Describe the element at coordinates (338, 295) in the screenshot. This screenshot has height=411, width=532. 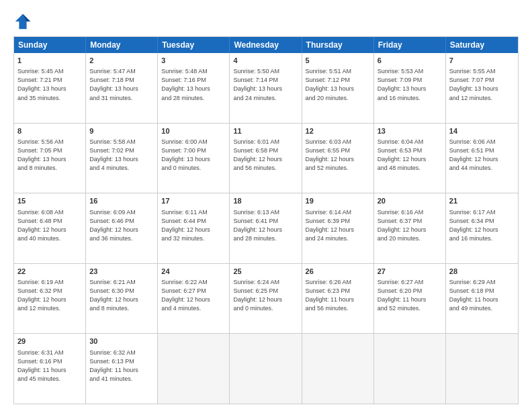
I see `day-info: Sunrise: 6:26 AMSunset: 6:23 PMDaylight:…` at that location.